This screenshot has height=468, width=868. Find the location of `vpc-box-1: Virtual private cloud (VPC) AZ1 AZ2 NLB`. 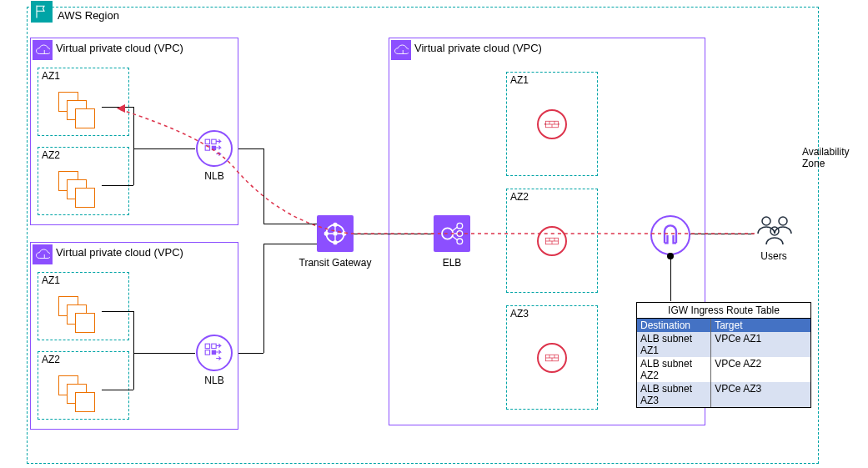

vpc-box-1: Virtual private cloud (VPC) AZ1 AZ2 NLB is located at coordinates (134, 132).